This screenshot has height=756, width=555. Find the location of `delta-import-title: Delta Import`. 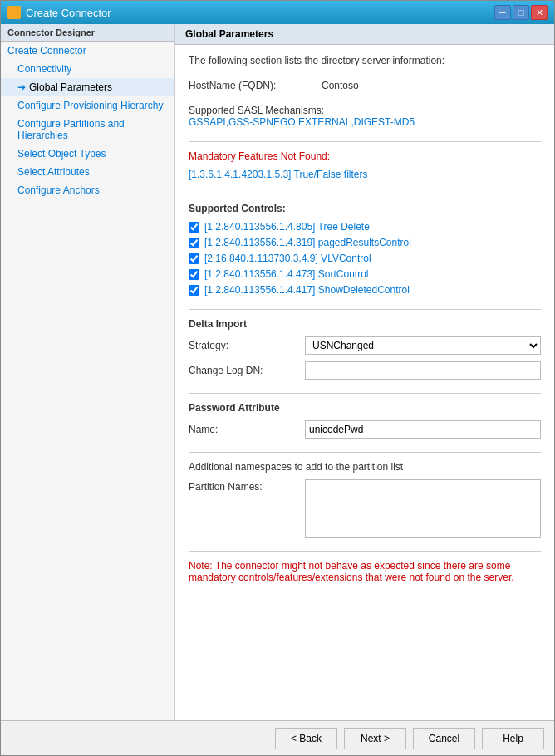

delta-import-title: Delta Import is located at coordinates (365, 324).